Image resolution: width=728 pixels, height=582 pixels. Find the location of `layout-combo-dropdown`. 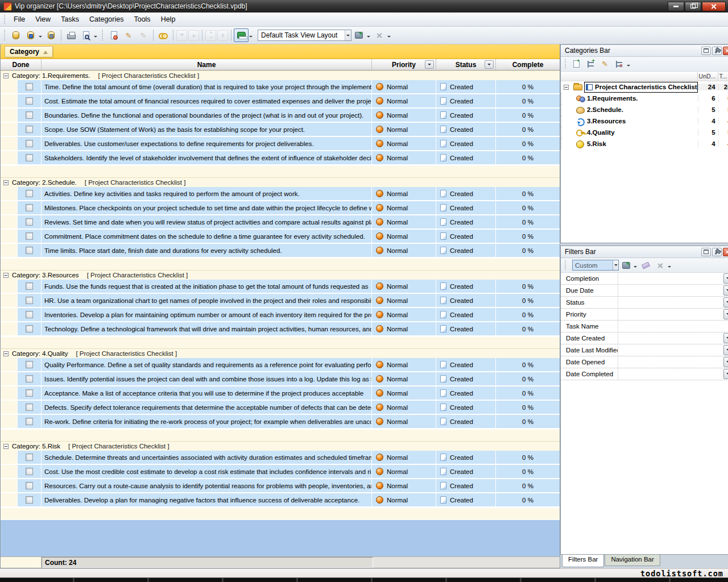

layout-combo-dropdown is located at coordinates (348, 35).